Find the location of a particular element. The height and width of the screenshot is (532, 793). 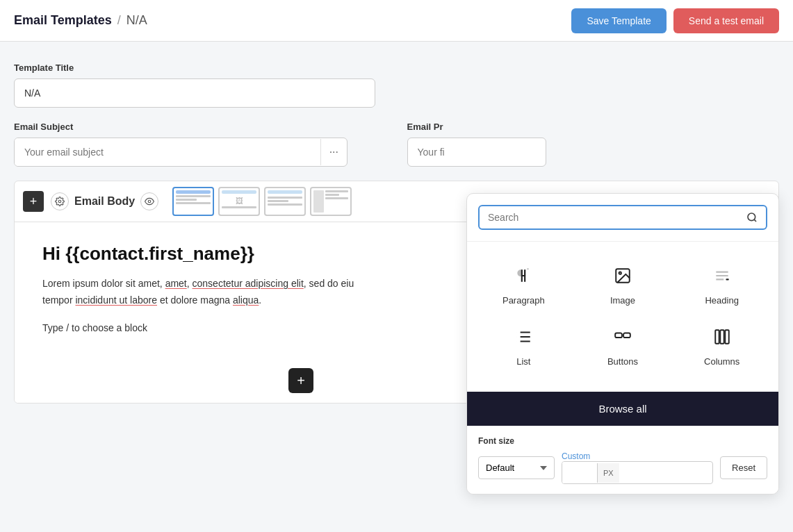

save-template-button: Save Template is located at coordinates (619, 21).